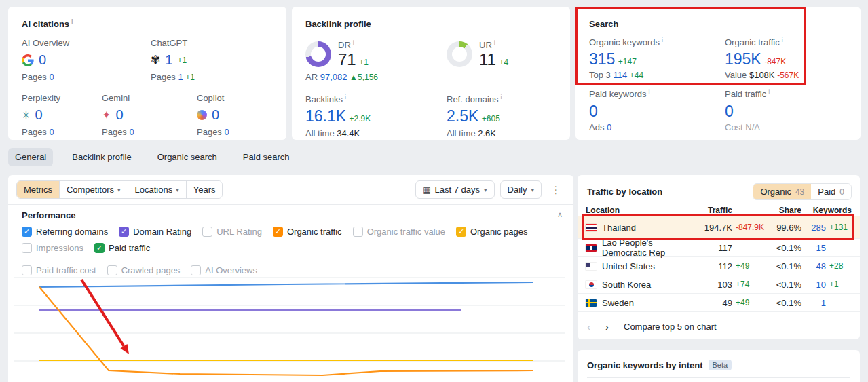 The image size is (868, 382). What do you see at coordinates (719, 228) in the screenshot?
I see `table-row-thailand: Thailand 194.7K -847.9K 99.6% 285 +131` at bounding box center [719, 228].